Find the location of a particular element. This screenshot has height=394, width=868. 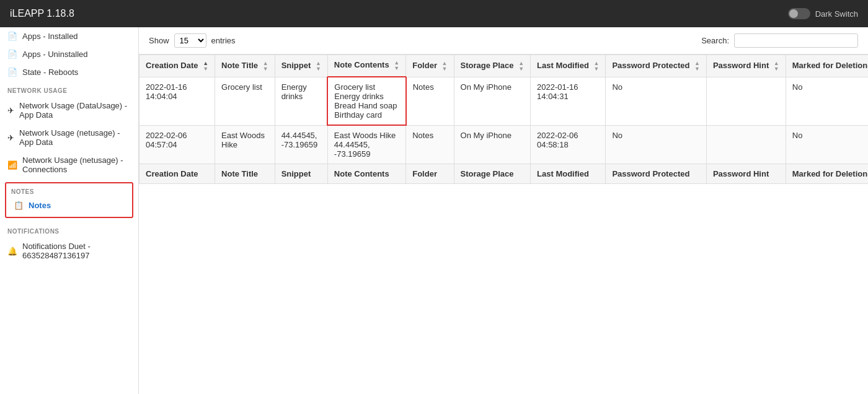

sidebar-item-apps-installed: 📄 Apps - Installed is located at coordinates (69, 36).